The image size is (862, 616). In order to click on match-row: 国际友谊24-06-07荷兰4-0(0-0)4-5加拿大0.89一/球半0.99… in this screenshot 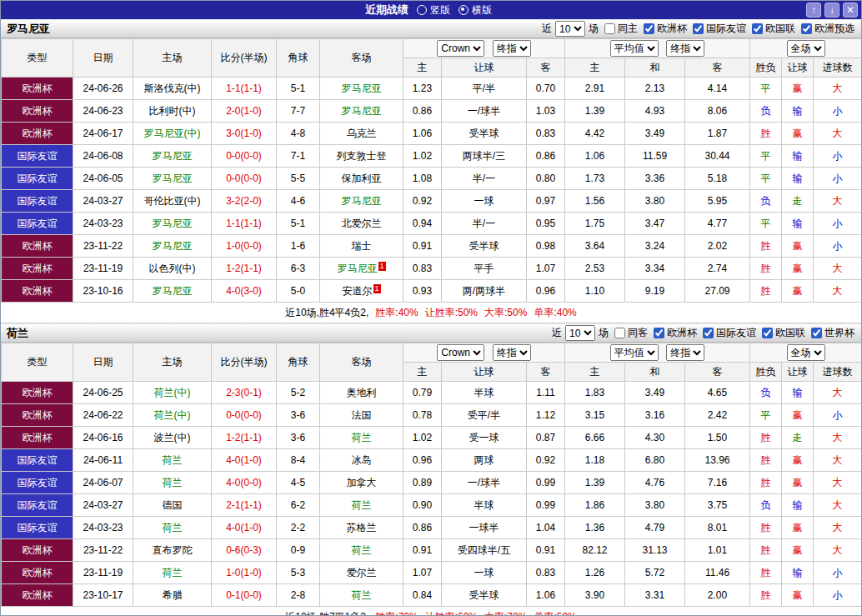, I will do `click(432, 483)`.